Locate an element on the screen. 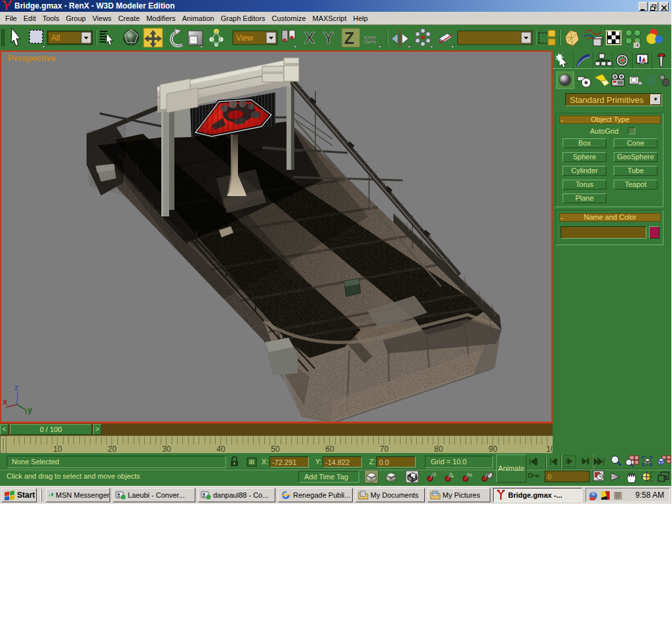 This screenshot has width=672, height=640. svg-text: 40 is located at coordinates (221, 449).